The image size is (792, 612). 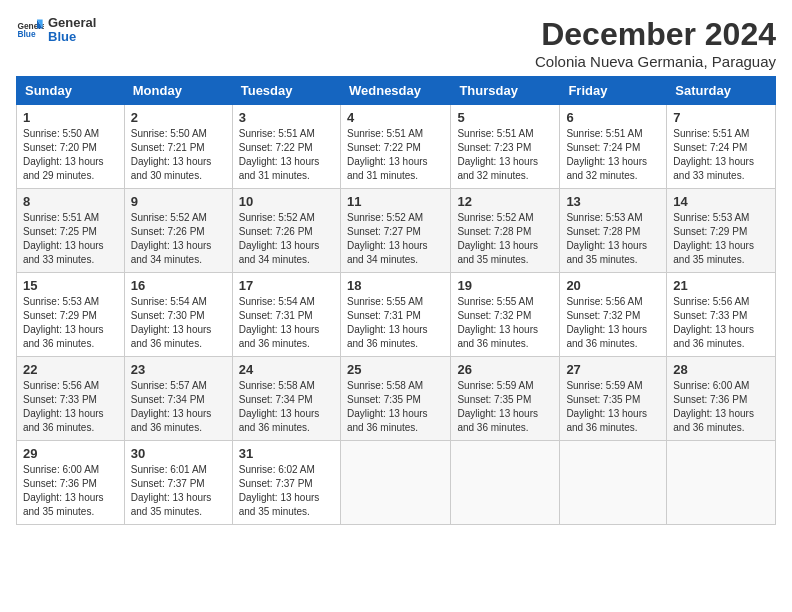 I want to click on day-number: 28, so click(x=721, y=370).